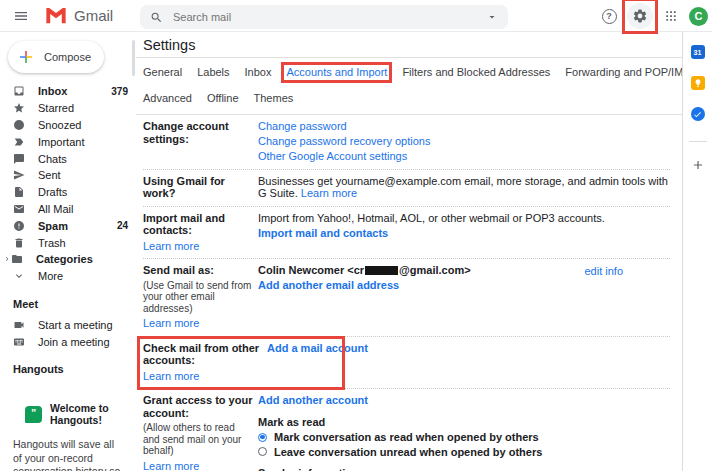 The image size is (712, 471). What do you see at coordinates (329, 193) in the screenshot?
I see `work-learn-more-link: Learn more` at bounding box center [329, 193].